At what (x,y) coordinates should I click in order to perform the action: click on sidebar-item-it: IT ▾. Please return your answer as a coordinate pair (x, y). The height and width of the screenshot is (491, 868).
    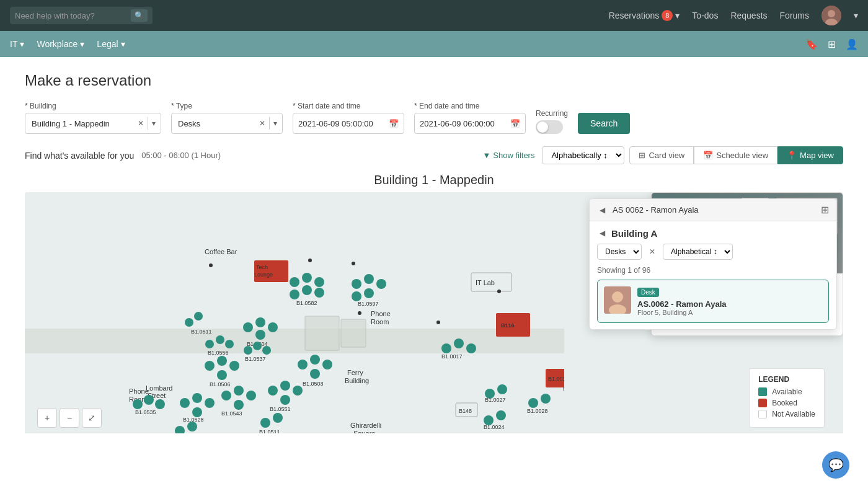
    Looking at the image, I should click on (17, 44).